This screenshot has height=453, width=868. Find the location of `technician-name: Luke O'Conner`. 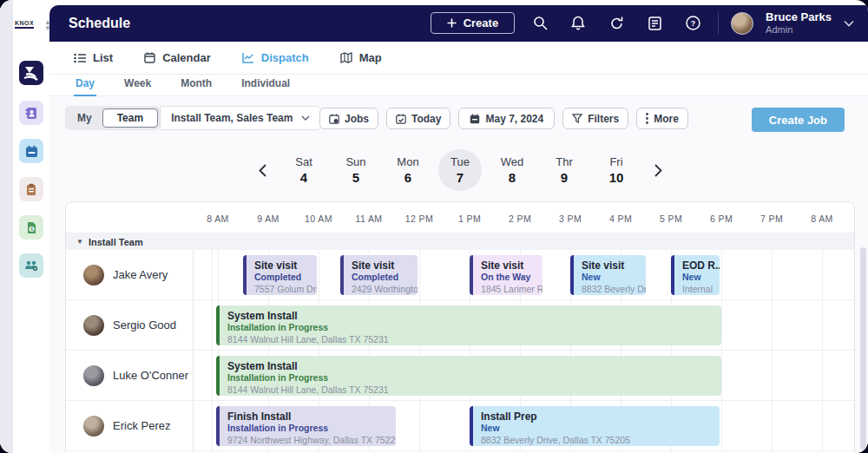

technician-name: Luke O'Conner is located at coordinates (151, 375).